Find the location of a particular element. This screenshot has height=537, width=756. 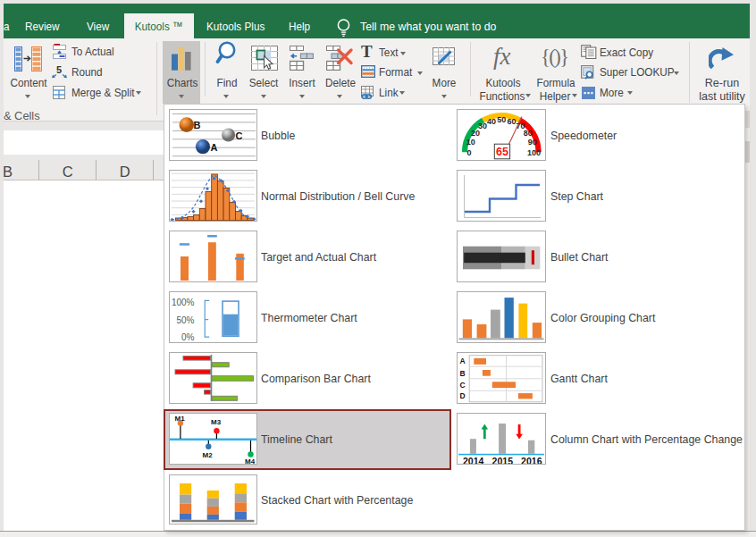

svg-text: 50% is located at coordinates (185, 320).